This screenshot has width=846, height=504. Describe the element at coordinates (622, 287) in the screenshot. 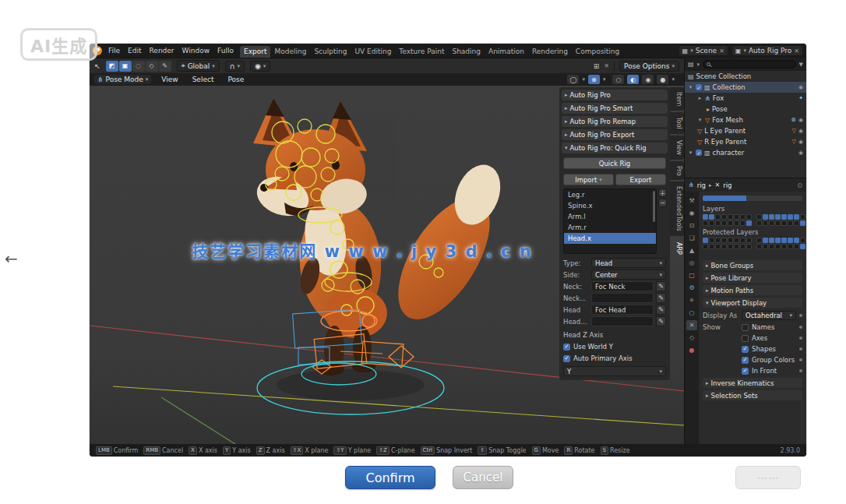

I see `neck-field: Foc Neck` at that location.